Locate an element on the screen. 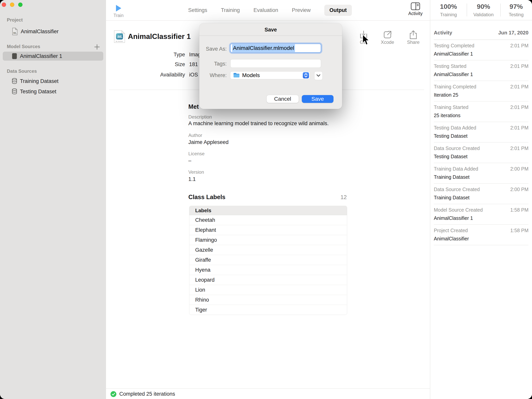 The width and height of the screenshot is (532, 399). xcode-label: Xcode is located at coordinates (387, 42).